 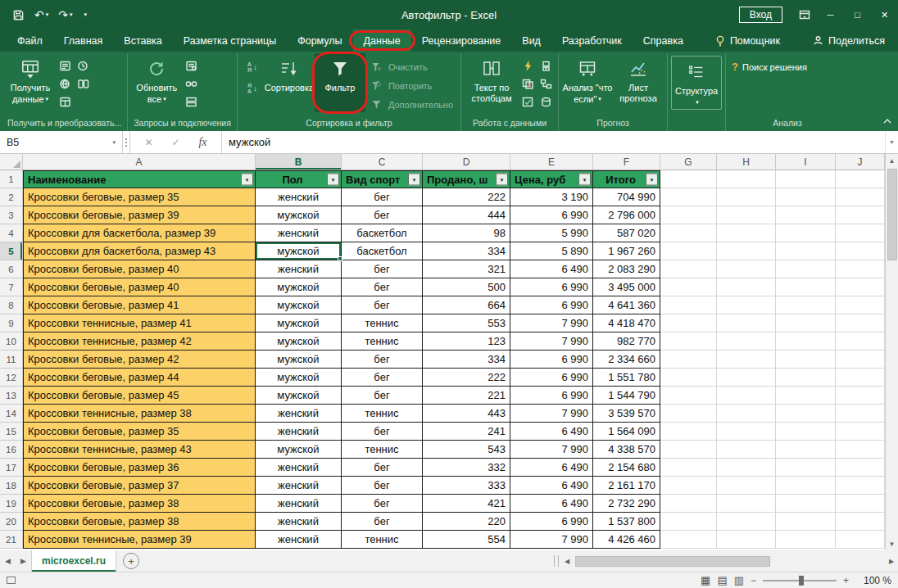 I want to click on from-text-csv-icon, so click(x=65, y=66).